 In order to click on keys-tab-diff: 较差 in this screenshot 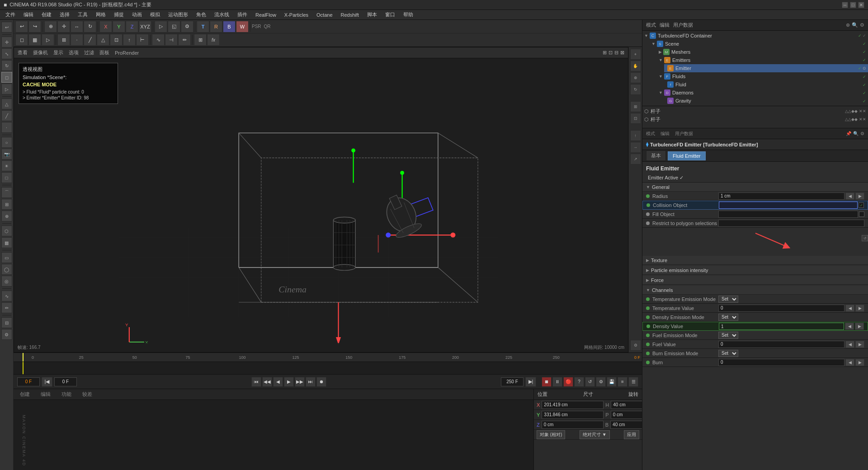, I will do `click(87, 394)`.